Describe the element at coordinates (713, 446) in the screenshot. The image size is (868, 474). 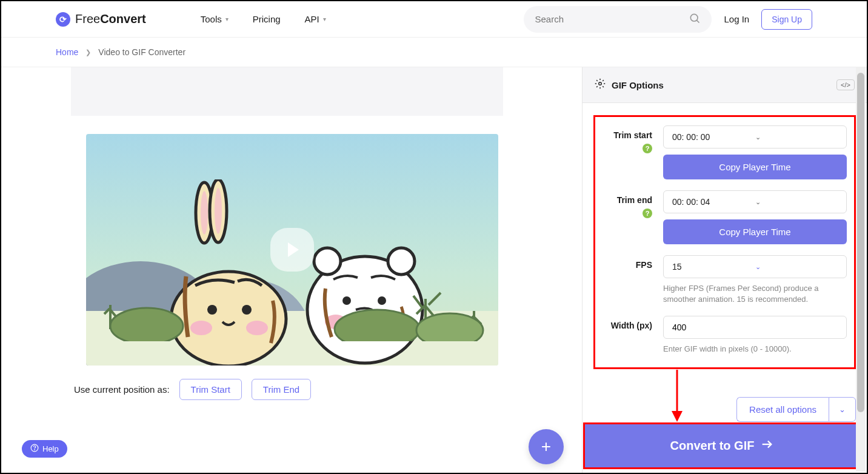
I see `convert-button-label: Convert to GIF` at that location.